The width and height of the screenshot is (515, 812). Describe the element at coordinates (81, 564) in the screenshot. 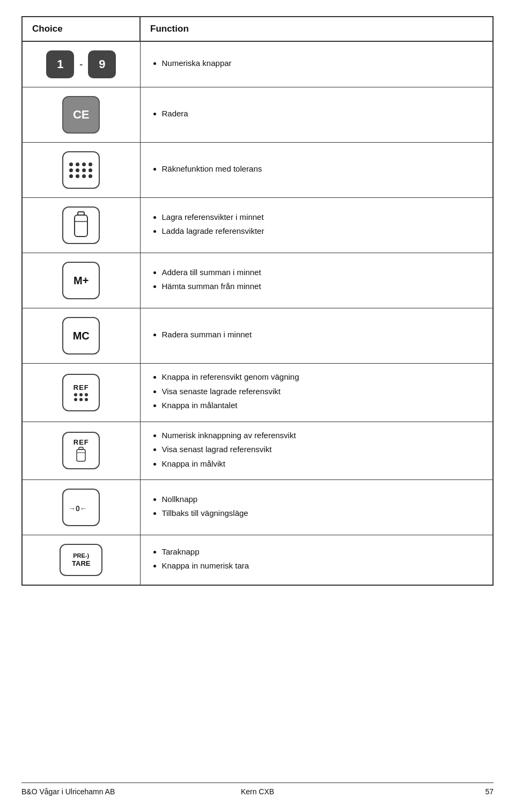

I see `tare-label: TARE` at that location.